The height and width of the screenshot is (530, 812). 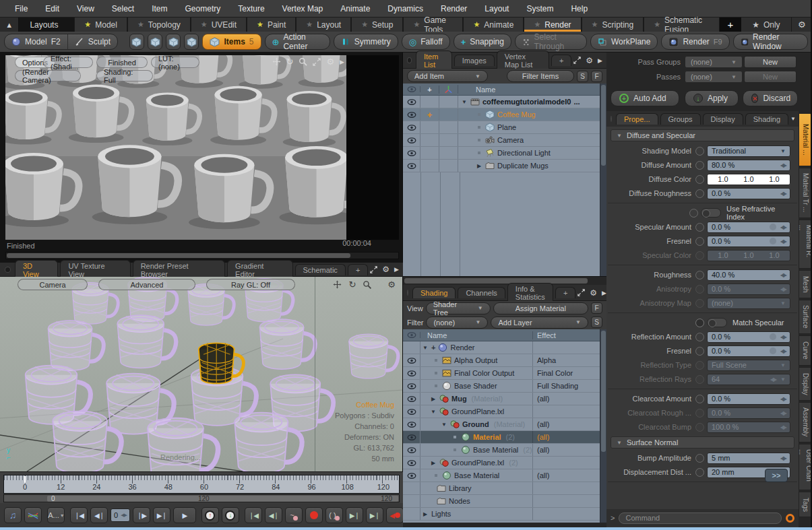 What do you see at coordinates (749, 458) in the screenshot?
I see `bump-amplitude-field: 5 mm◀▶` at bounding box center [749, 458].